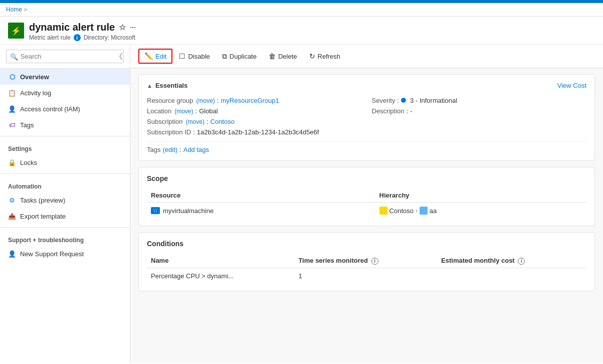 The image size is (603, 364). Describe the element at coordinates (65, 109) in the screenshot. I see `sidebar-item-access-control: 👤 Access control (IAM)` at that location.